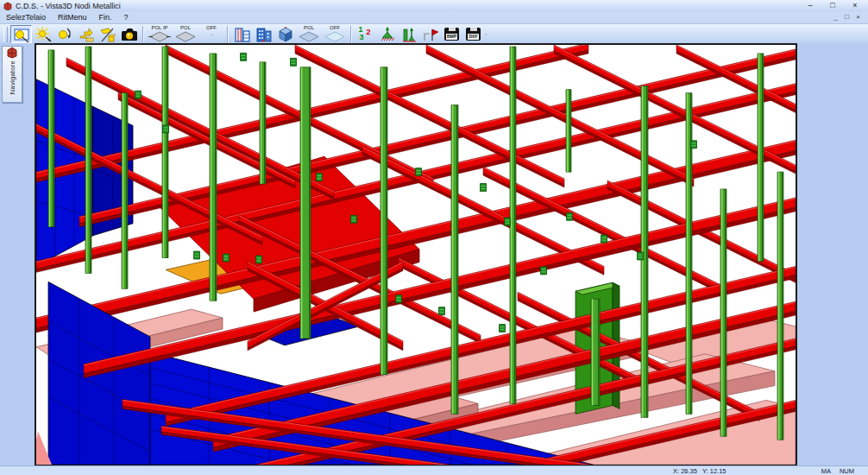  I want to click on save-bmp-button: BMP, so click(452, 35).